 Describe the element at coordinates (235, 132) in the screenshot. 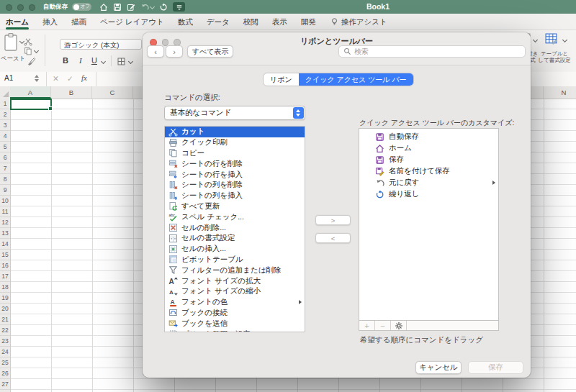

I see `command-item: カット` at that location.